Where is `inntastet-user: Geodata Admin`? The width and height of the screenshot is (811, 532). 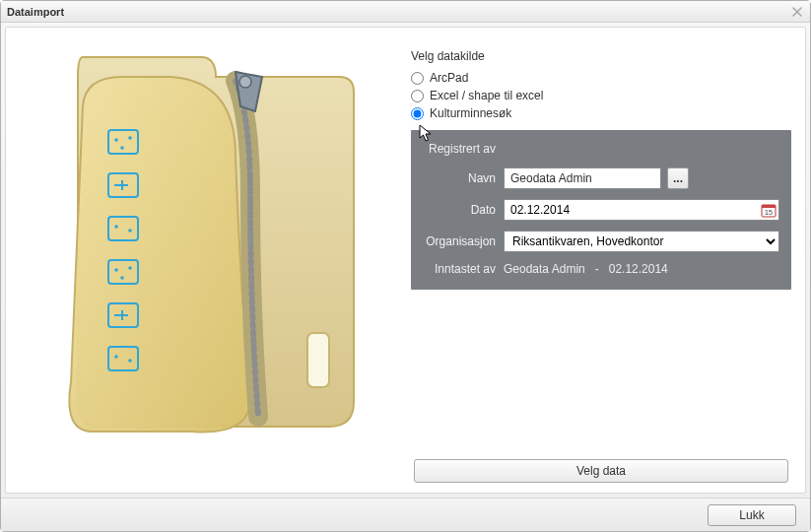
inntastet-user: Geodata Admin is located at coordinates (544, 269).